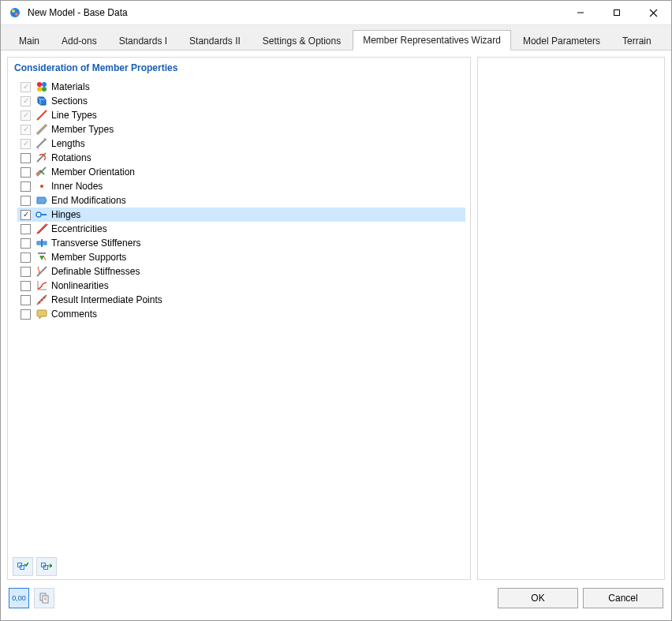 The width and height of the screenshot is (672, 621). I want to click on property-row-end-modifications: End Modifications, so click(241, 200).